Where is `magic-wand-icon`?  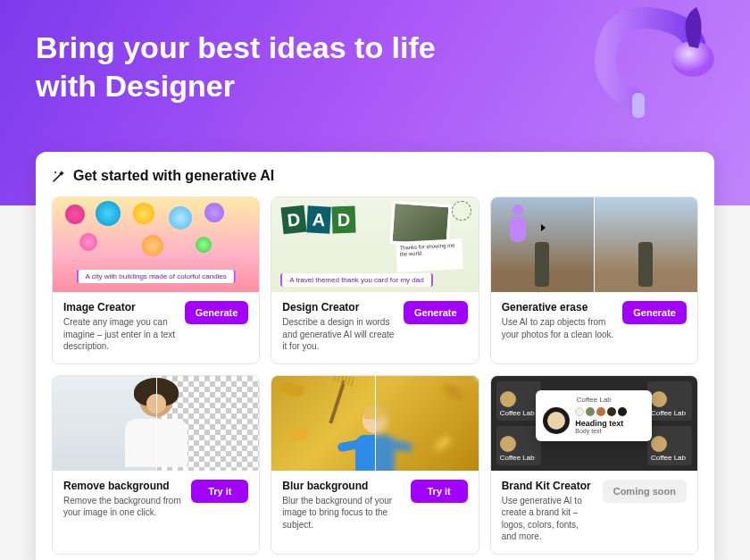 magic-wand-icon is located at coordinates (59, 176).